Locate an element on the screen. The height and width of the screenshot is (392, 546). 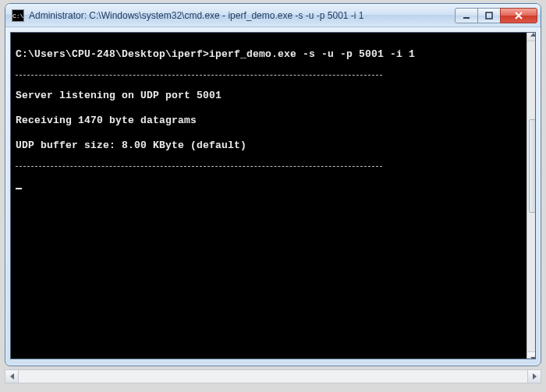
titlebar: C:\ Administrator: C:\Windows\system32\c… is located at coordinates (273, 16).